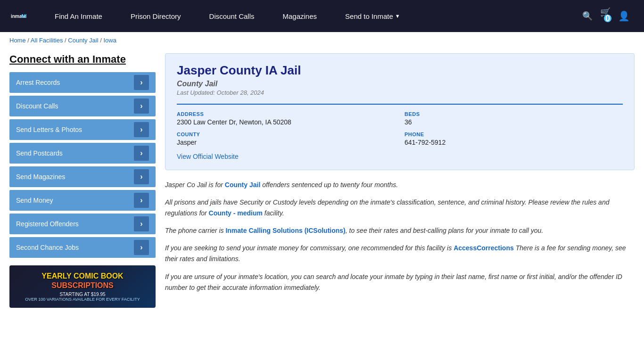 The width and height of the screenshot is (644, 362). What do you see at coordinates (83, 41) in the screenshot?
I see `breadcrumb-county-jail: County Jail` at bounding box center [83, 41].